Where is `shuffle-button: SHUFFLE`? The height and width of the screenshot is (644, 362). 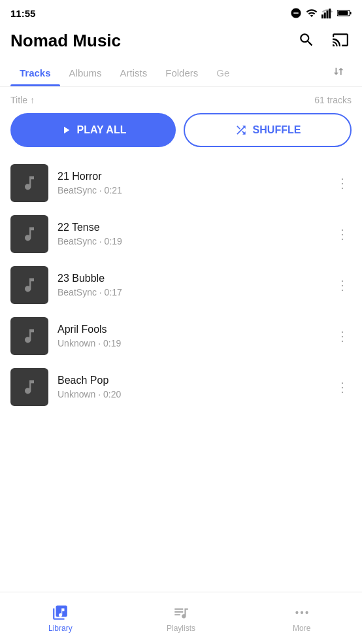 shuffle-button: SHUFFLE is located at coordinates (268, 130).